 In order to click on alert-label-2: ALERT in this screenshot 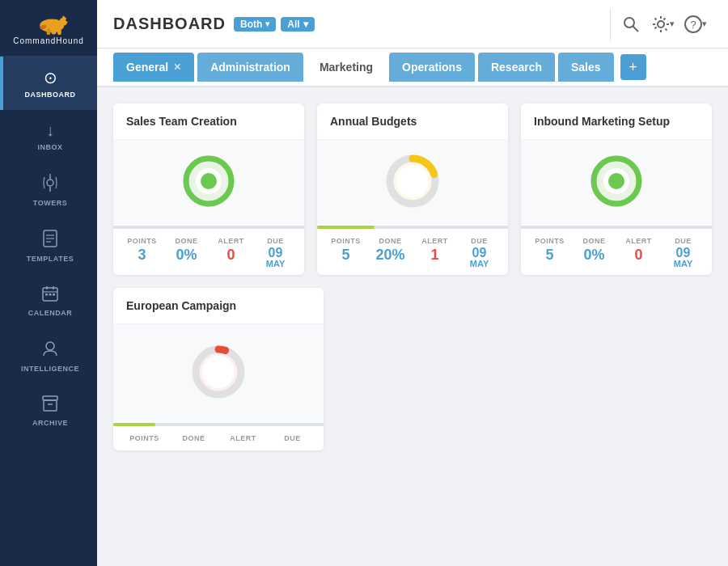, I will do `click(435, 241)`.